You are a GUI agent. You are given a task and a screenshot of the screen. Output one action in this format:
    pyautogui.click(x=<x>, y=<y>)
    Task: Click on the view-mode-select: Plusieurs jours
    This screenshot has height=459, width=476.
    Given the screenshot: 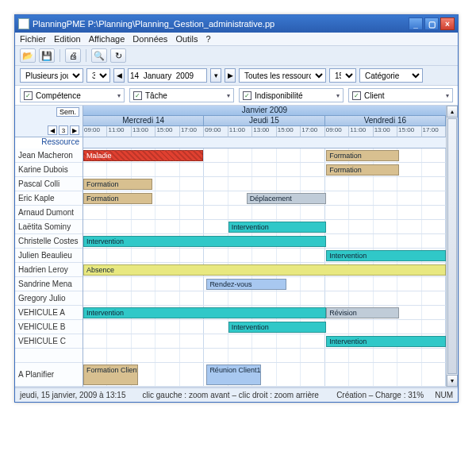 What is the action you would take?
    pyautogui.click(x=52, y=75)
    